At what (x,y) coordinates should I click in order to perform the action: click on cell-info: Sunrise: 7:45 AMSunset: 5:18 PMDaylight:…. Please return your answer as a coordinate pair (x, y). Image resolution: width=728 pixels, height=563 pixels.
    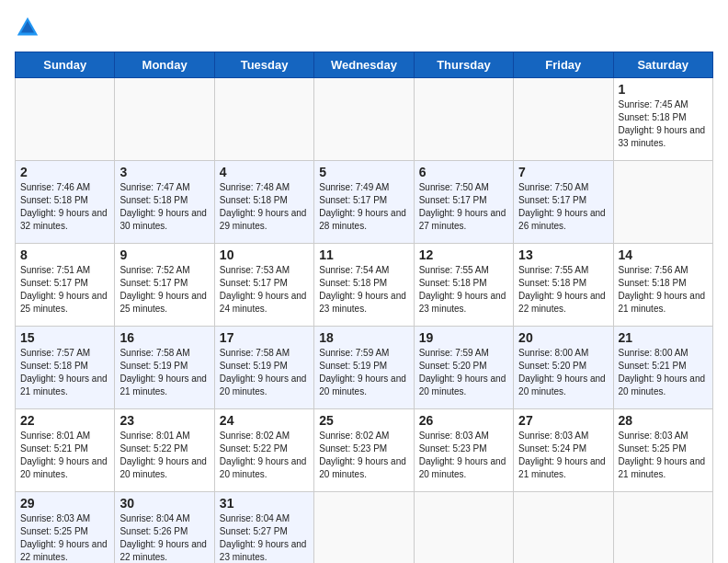
    Looking at the image, I should click on (662, 123).